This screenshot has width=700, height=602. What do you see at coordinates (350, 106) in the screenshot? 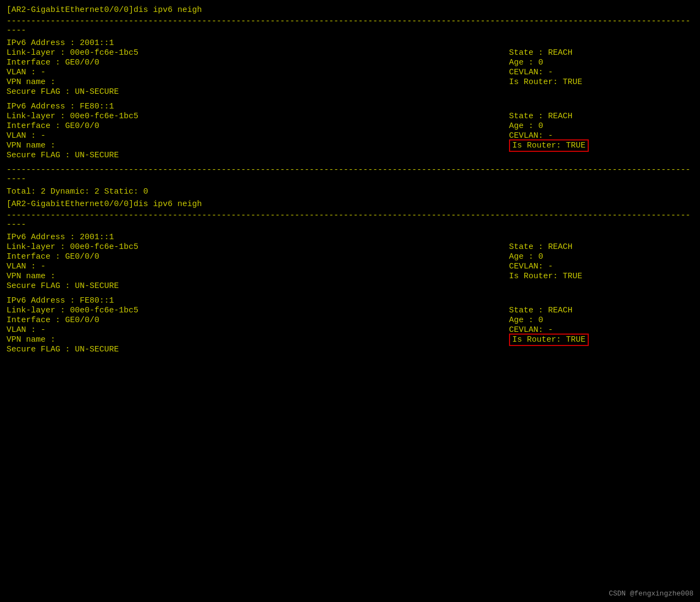
I see `ipv6-row-1-2: IPv6 Address : FE80::1` at bounding box center [350, 106].